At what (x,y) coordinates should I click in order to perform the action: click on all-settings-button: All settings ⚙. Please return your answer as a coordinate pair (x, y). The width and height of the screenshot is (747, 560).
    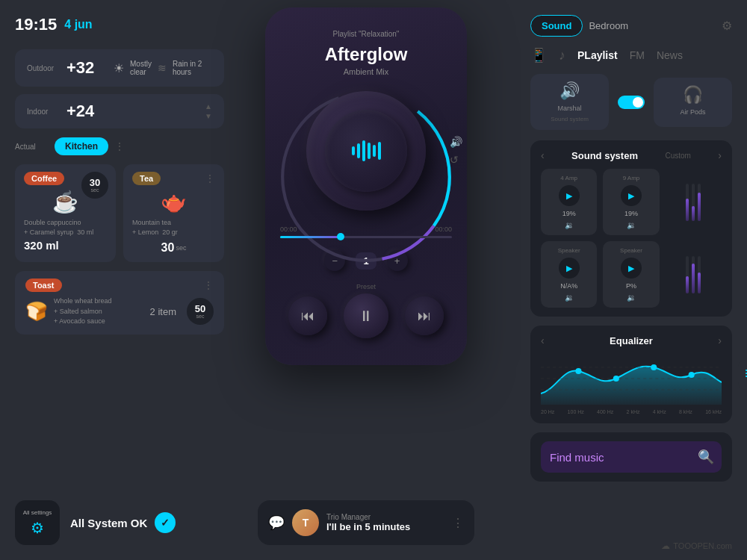
    Looking at the image, I should click on (37, 523).